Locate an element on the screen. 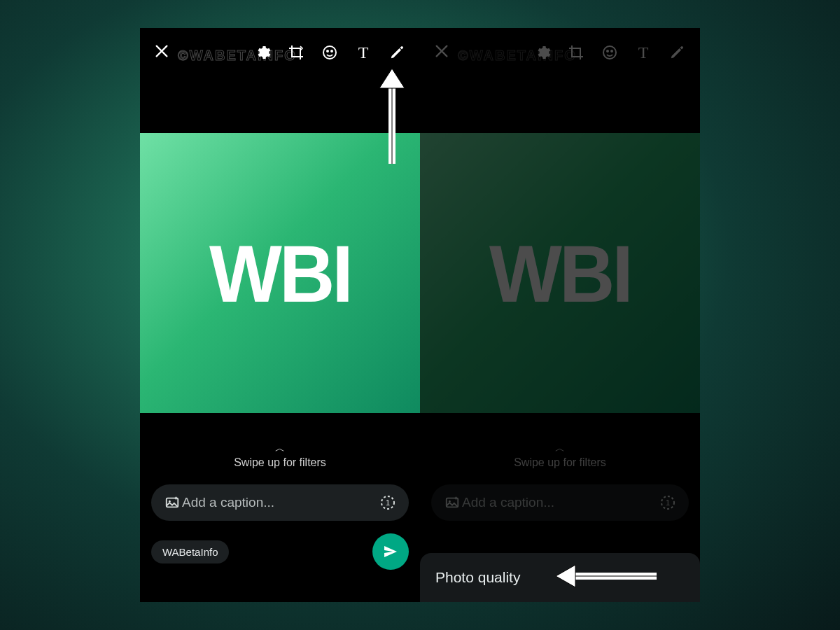 This screenshot has height=630, width=840. bottom-controls: ︿ Swipe up for filters Add a caption... … is located at coordinates (280, 507).